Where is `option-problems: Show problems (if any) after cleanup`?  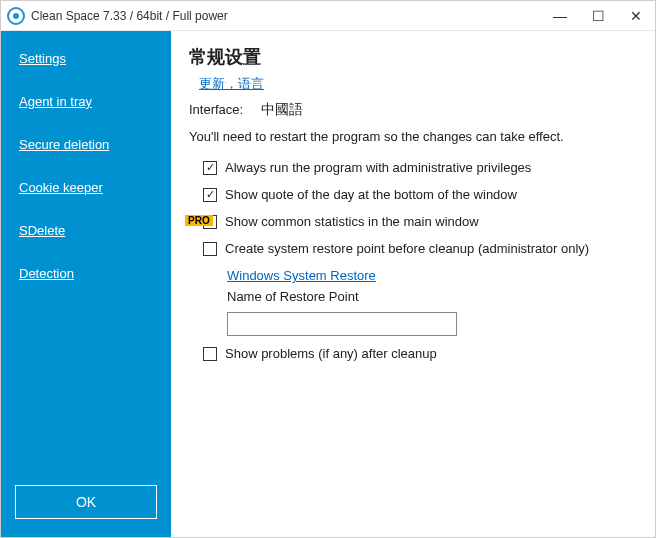
option-problems: Show problems (if any) after cleanup is located at coordinates (420, 354).